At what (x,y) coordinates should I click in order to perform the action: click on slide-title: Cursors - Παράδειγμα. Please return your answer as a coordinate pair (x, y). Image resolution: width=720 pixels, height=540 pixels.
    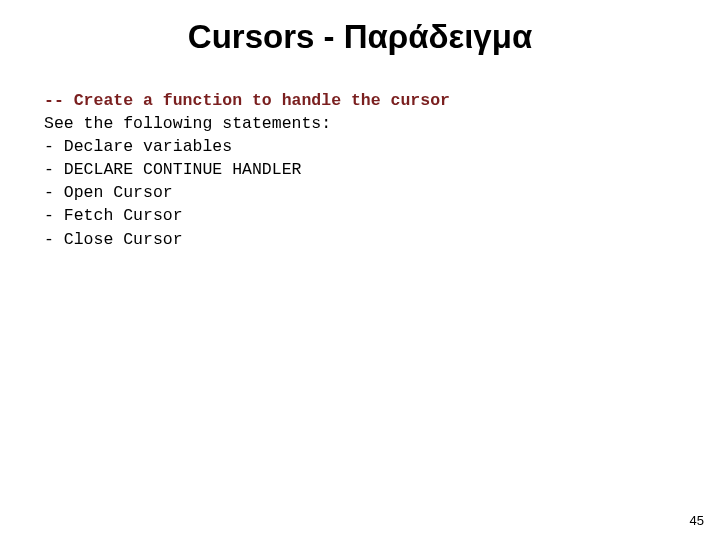
    Looking at the image, I should click on (360, 37).